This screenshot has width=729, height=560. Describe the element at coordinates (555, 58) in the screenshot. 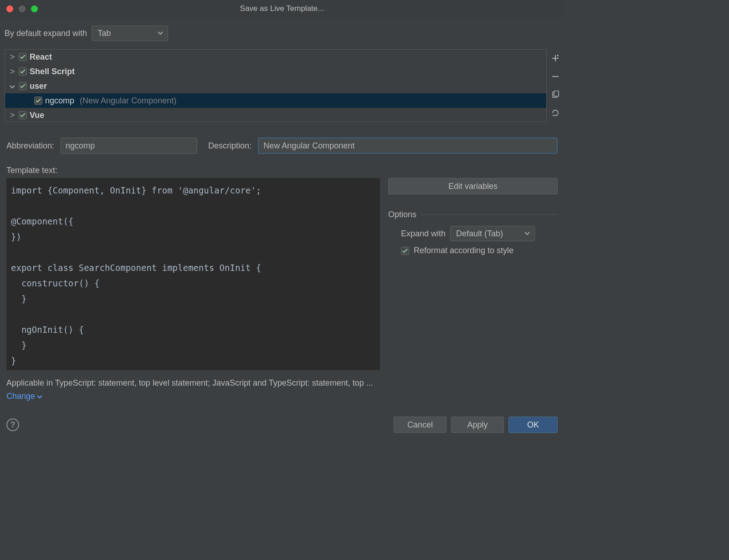

I see `add-icon` at that location.